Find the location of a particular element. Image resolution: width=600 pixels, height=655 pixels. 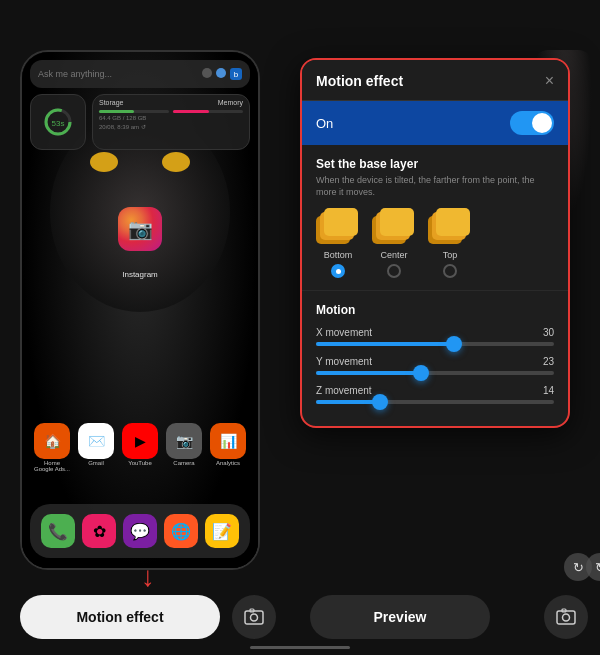

toggle-row: On is located at coordinates (435, 123).